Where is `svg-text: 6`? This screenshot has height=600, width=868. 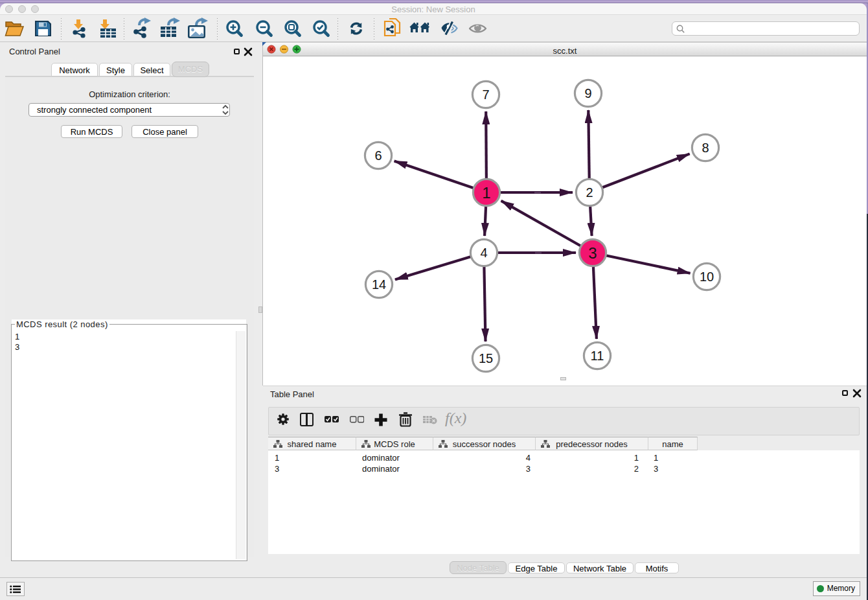 svg-text: 6 is located at coordinates (378, 156).